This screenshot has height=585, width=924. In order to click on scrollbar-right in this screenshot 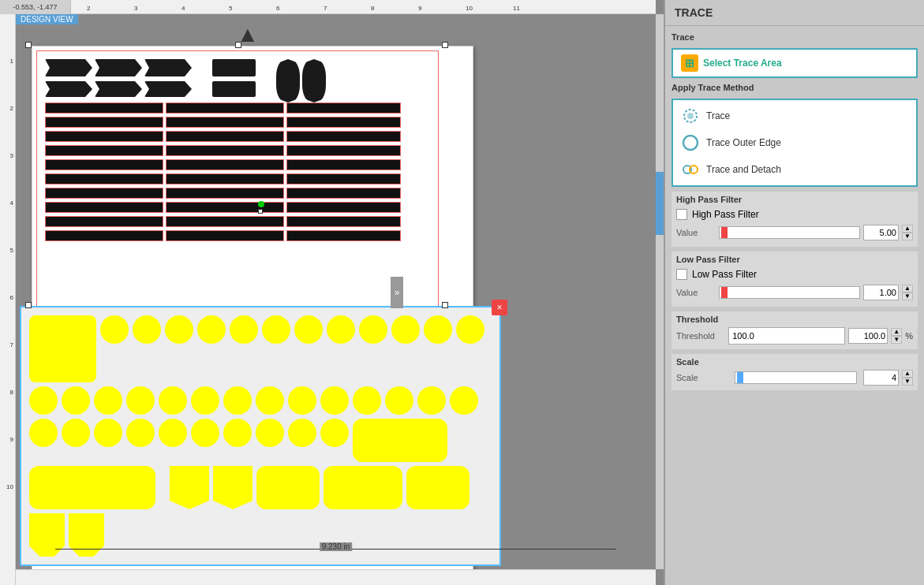, I will do `click(660, 292)`.